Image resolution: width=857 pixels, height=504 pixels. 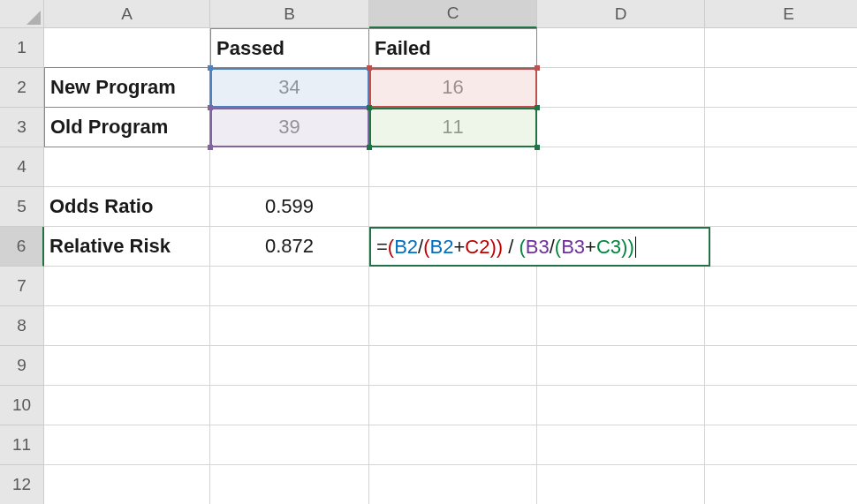 What do you see at coordinates (621, 286) in the screenshot?
I see `cell-D7` at bounding box center [621, 286].